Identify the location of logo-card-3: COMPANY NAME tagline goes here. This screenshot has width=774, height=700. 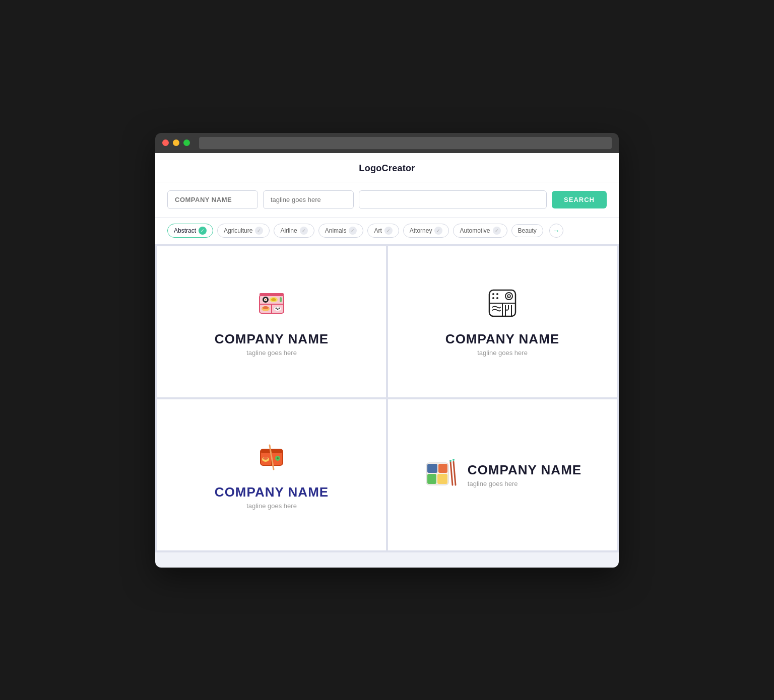
(272, 475).